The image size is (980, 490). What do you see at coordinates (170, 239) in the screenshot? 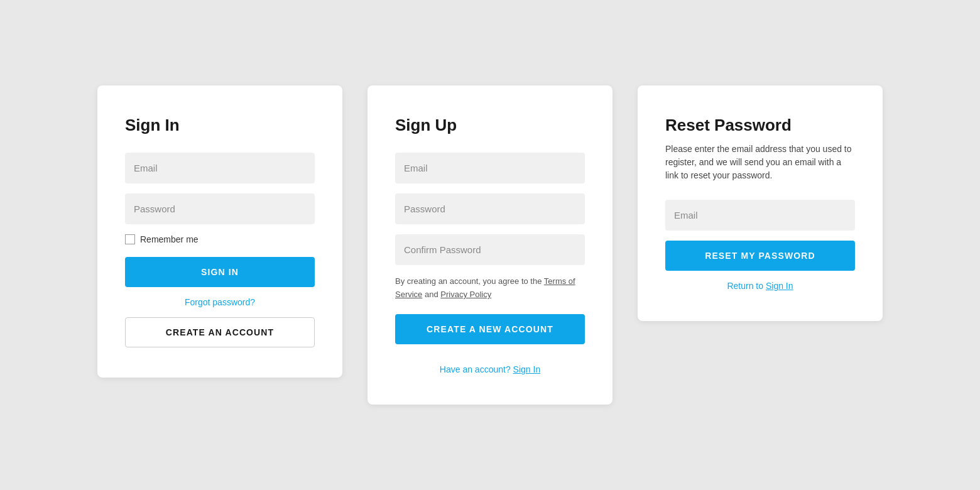
I see `remember-me-label: Remember me` at bounding box center [170, 239].